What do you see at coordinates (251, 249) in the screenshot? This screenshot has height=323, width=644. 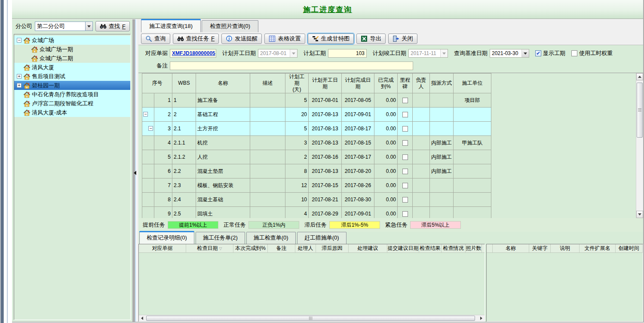 I see `column-header: 本次完成到%` at bounding box center [251, 249].